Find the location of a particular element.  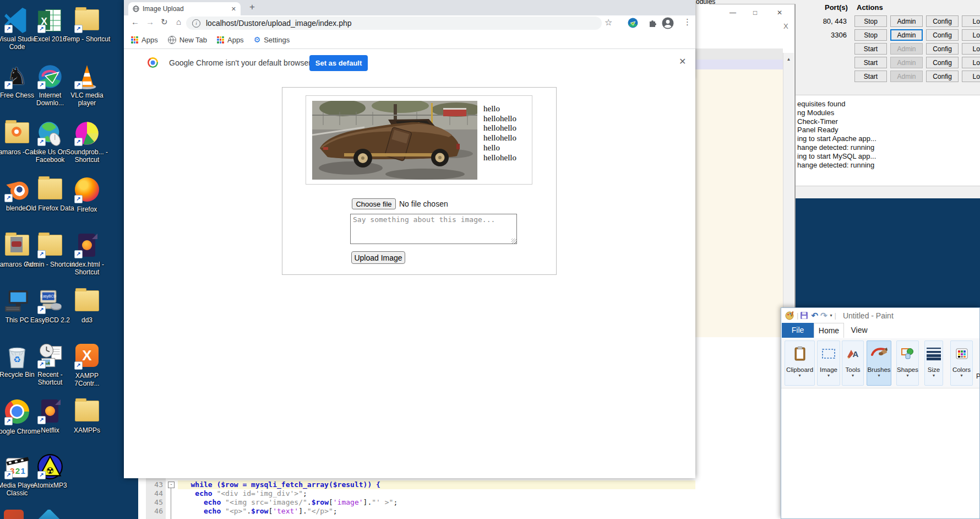

qat-dropdown-icon: ▾ is located at coordinates (831, 315).